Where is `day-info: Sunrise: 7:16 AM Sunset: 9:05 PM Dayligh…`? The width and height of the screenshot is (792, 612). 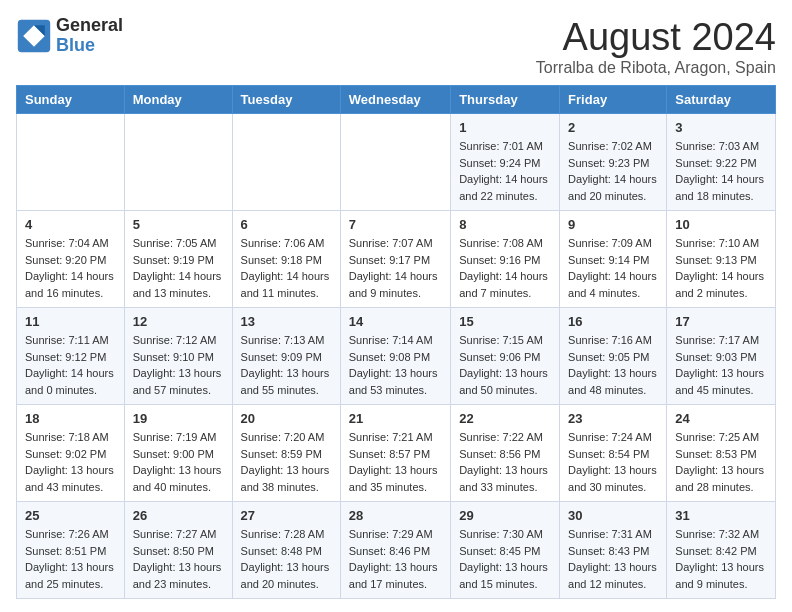 day-info: Sunrise: 7:16 AM Sunset: 9:05 PM Dayligh… is located at coordinates (613, 365).